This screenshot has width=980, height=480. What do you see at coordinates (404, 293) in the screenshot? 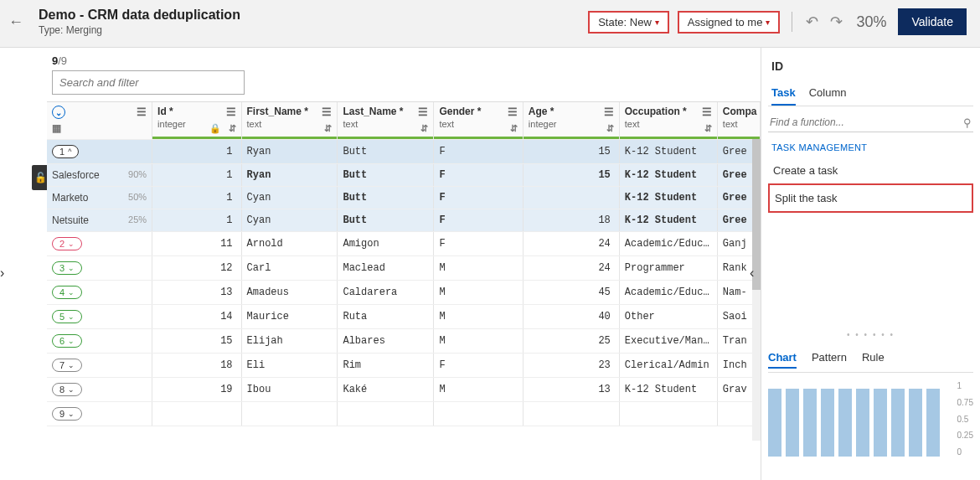
I see `table-row: 4⌄ 13AmadeusCaldareraM45Academic/Educ...…` at bounding box center [404, 293].